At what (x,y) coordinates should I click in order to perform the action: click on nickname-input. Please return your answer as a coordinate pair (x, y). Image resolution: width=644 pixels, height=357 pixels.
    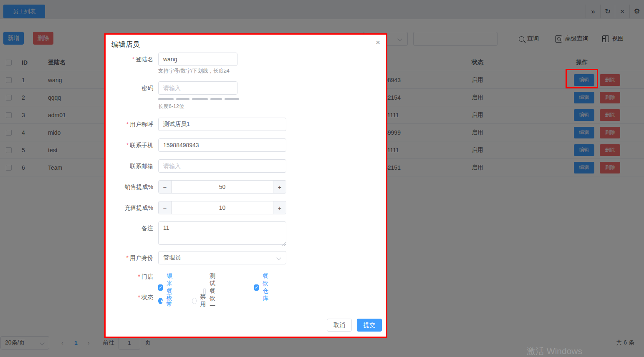
    Looking at the image, I should click on (222, 124).